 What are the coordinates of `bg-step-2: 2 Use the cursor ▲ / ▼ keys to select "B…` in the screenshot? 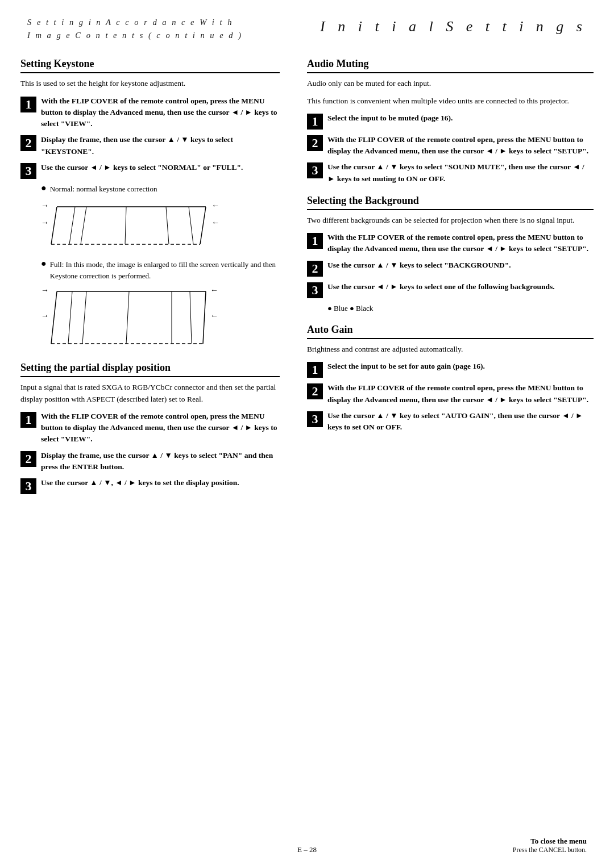 It's located at (450, 268).